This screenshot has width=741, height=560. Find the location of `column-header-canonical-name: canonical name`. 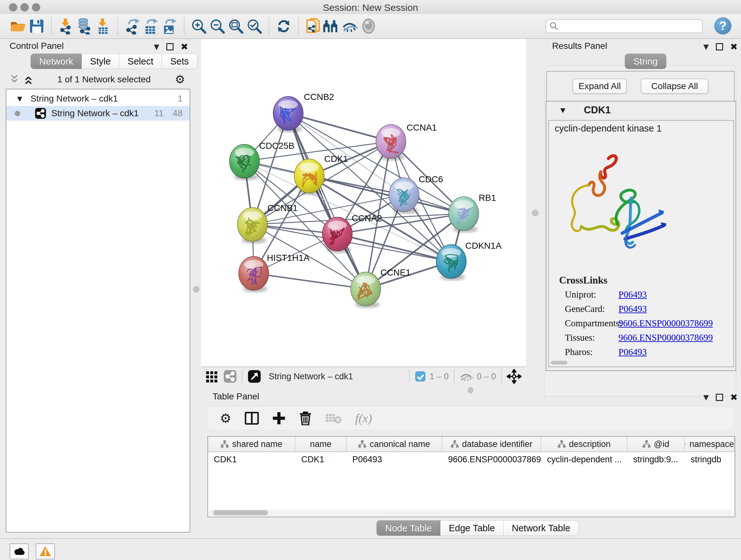

column-header-canonical-name: canonical name is located at coordinates (395, 444).